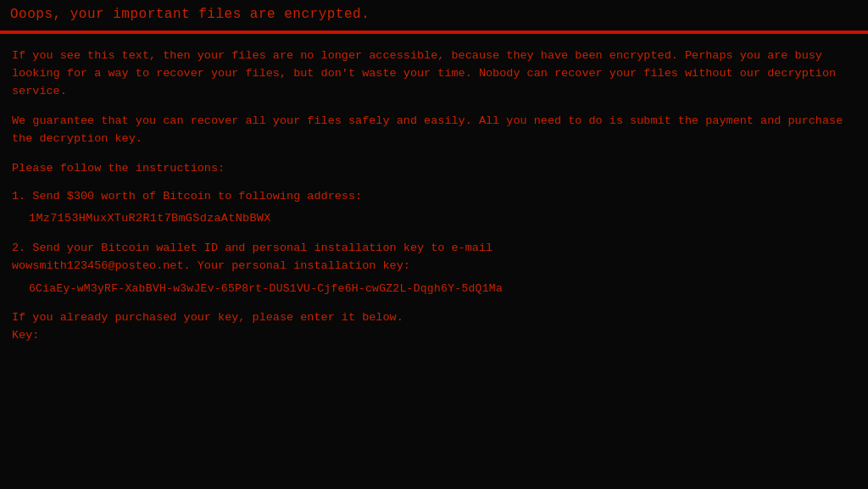  Describe the element at coordinates (434, 169) in the screenshot. I see `instructions-header-text: Please follow the instructions:` at that location.